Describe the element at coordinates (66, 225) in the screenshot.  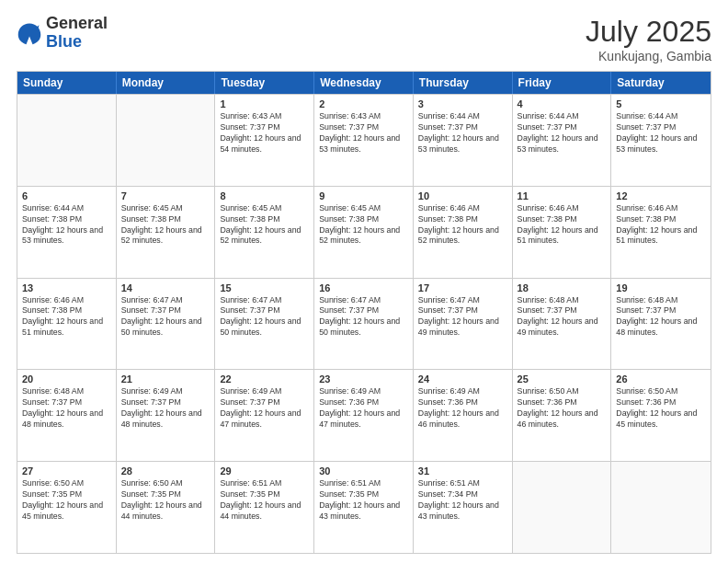
I see `cell-sun-info: Sunrise: 6:44 AM Sunset: 7:38 PM Dayligh…` at that location.